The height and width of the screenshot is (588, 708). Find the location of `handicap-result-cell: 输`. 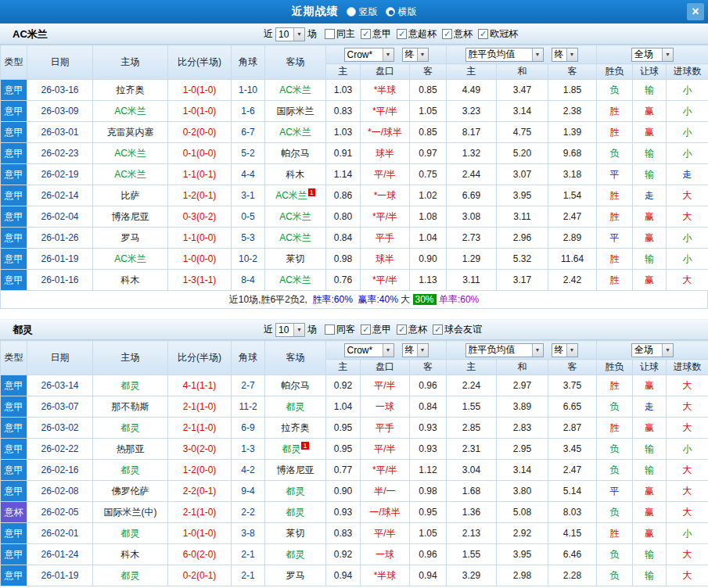

handicap-result-cell: 输 is located at coordinates (649, 575).